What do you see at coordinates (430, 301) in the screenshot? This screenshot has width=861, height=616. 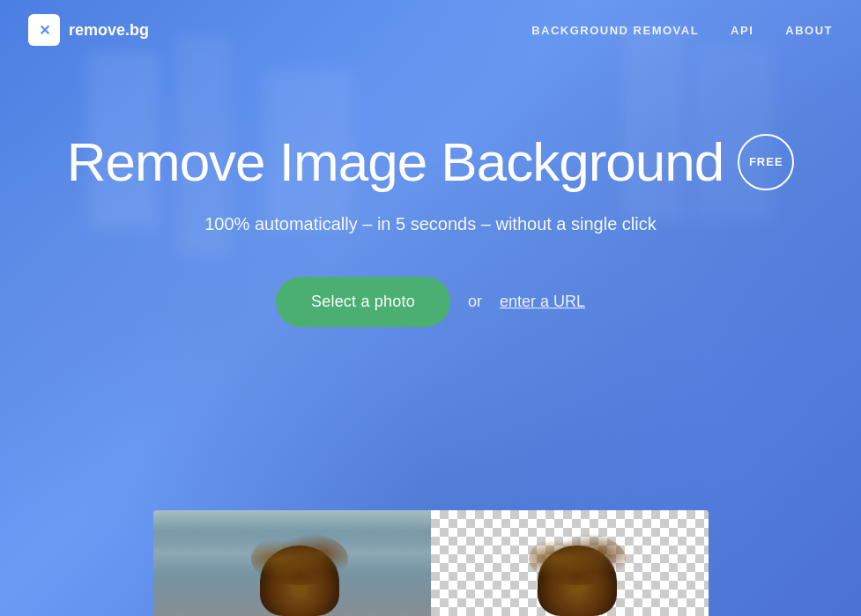 I see `cta-row: Select a photo or enter a URL` at bounding box center [430, 301].